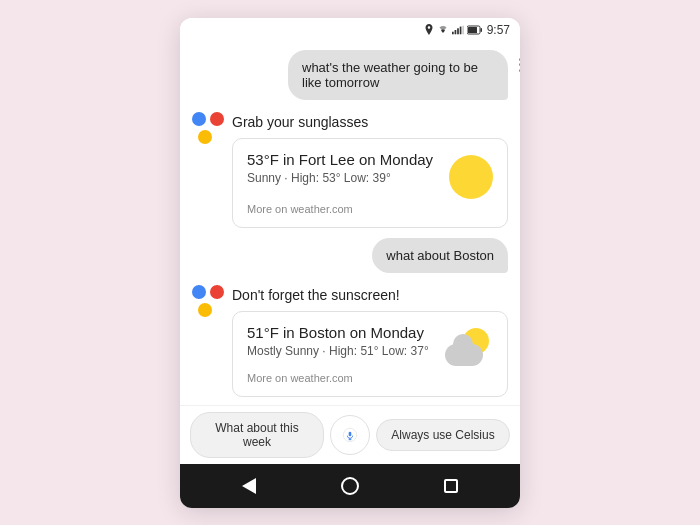  Describe the element at coordinates (350, 486) in the screenshot. I see `nav-bar` at that location.